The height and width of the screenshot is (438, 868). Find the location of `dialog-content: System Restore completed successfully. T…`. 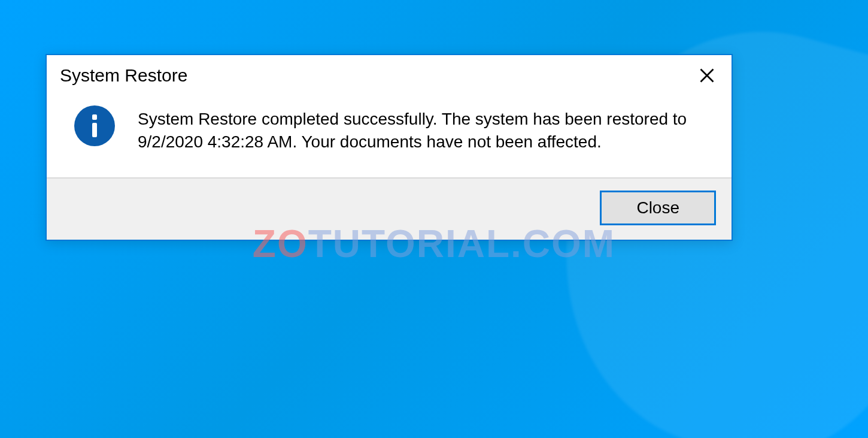

dialog-content: System Restore completed successfully. T… is located at coordinates (389, 137).